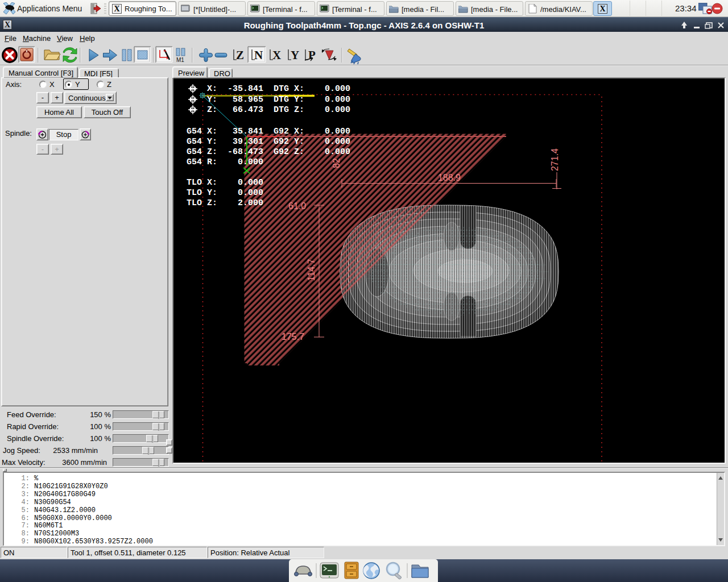  I want to click on svg-text: 61.0, so click(297, 206).